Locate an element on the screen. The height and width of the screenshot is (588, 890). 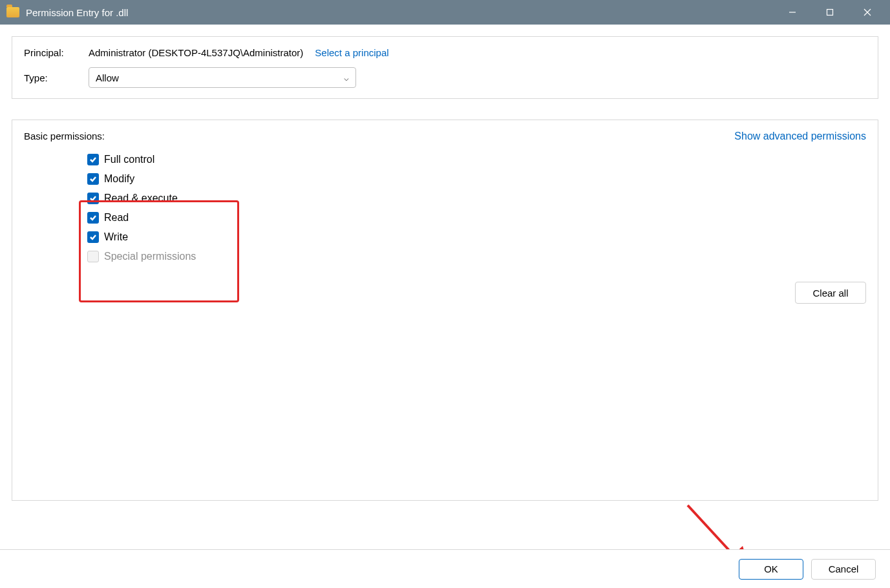
perm-label: Special permissions is located at coordinates (150, 257).